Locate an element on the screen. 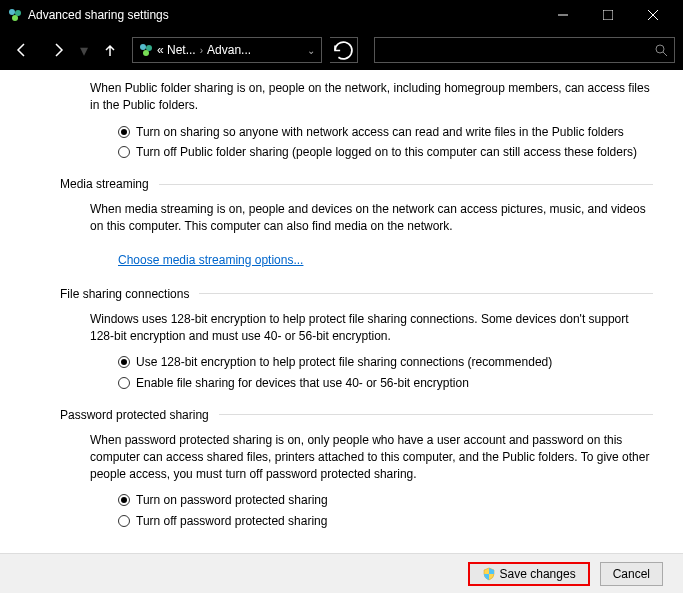 The height and width of the screenshot is (593, 683). search-icon is located at coordinates (661, 50).